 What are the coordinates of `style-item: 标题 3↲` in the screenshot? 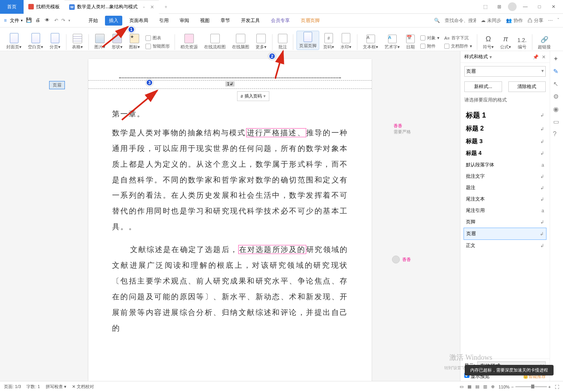 It's located at (505, 142).